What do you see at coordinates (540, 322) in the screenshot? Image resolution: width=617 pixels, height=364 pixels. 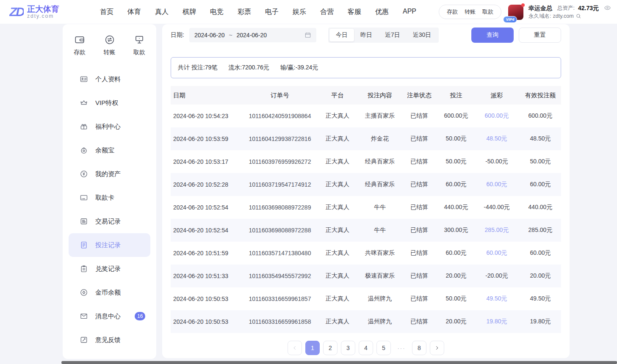 I see `cell-valid: 19.80元` at bounding box center [540, 322].